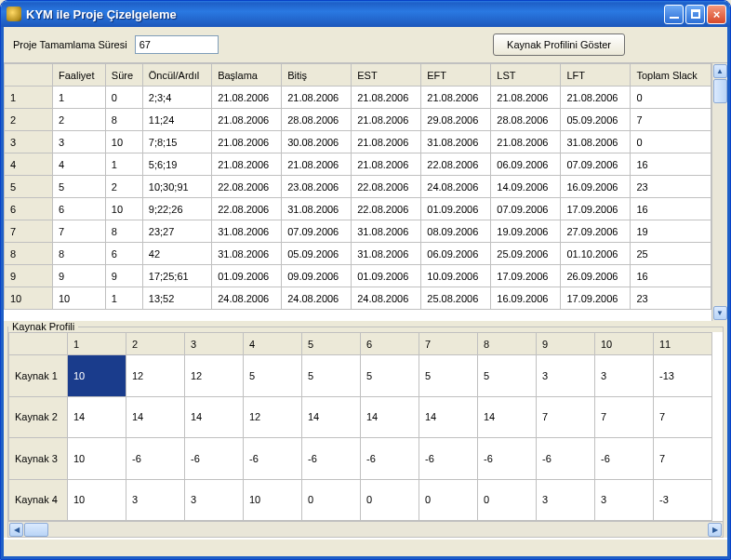 The image size is (731, 560). Describe the element at coordinates (29, 276) in the screenshot. I see `row-header: 9` at that location.